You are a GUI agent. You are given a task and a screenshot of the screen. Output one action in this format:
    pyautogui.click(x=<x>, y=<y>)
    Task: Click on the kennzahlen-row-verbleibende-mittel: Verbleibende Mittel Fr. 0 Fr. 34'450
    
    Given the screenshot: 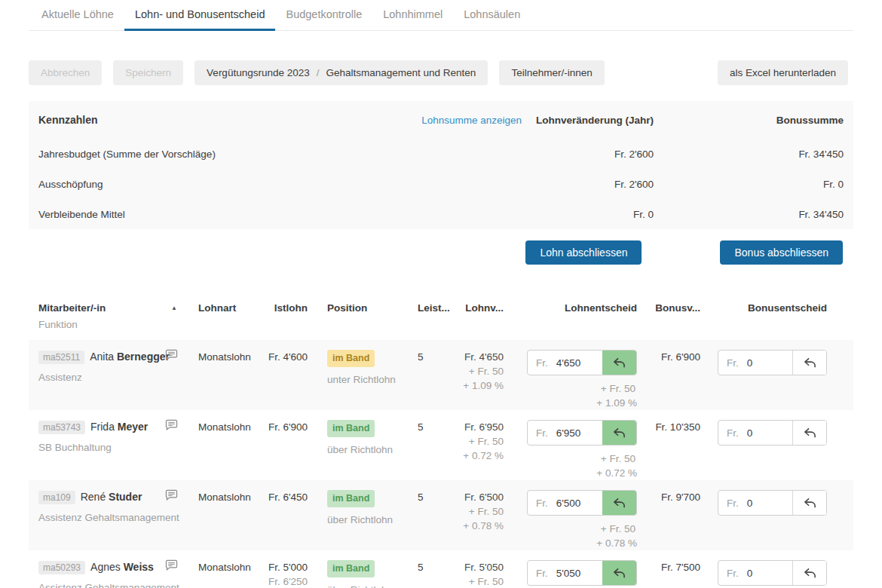 What is the action you would take?
    pyautogui.click(x=441, y=214)
    